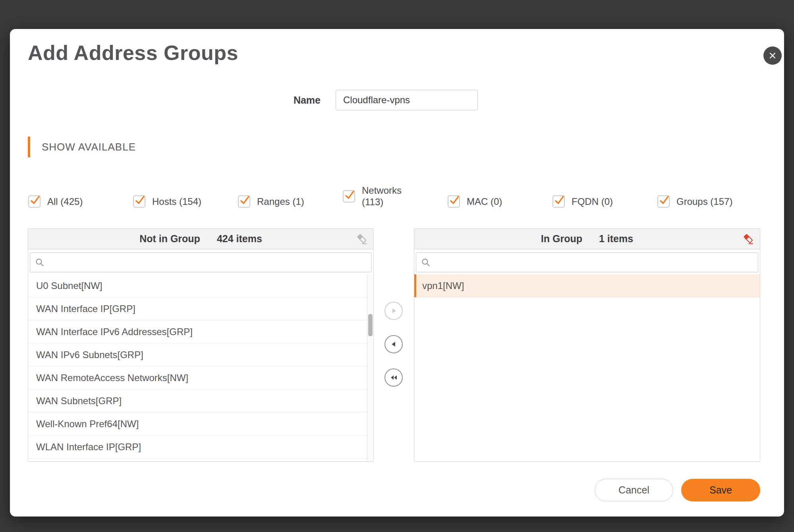 The width and height of the screenshot is (794, 532). I want to click on list-item-selected: vpn1[NW], so click(587, 286).